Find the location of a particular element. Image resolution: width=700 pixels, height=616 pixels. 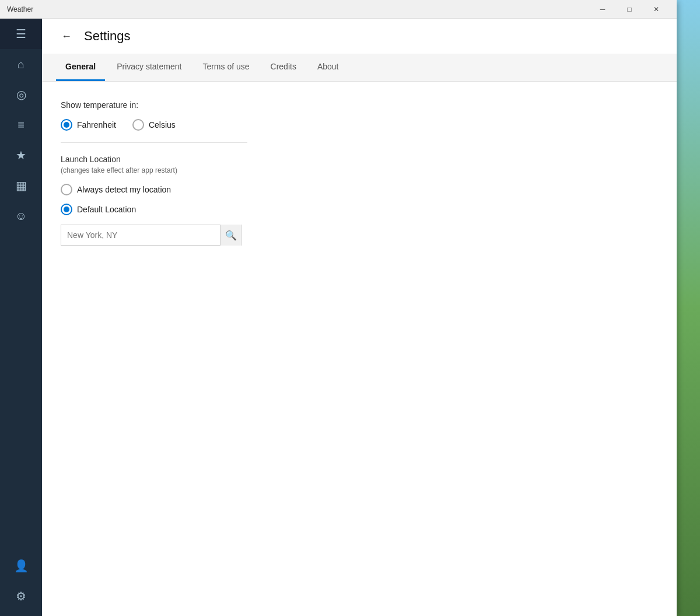

sidebar-item-news: ☺ is located at coordinates (21, 216).